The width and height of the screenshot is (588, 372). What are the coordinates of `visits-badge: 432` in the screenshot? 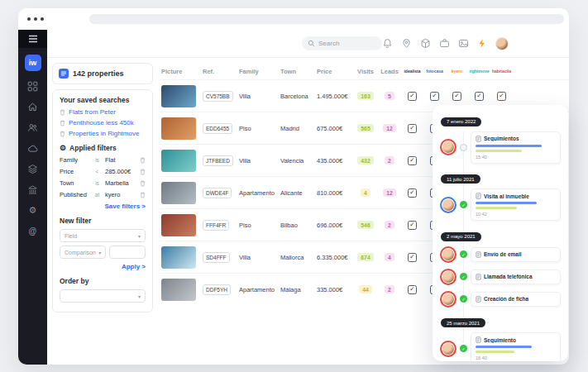 It's located at (366, 160).